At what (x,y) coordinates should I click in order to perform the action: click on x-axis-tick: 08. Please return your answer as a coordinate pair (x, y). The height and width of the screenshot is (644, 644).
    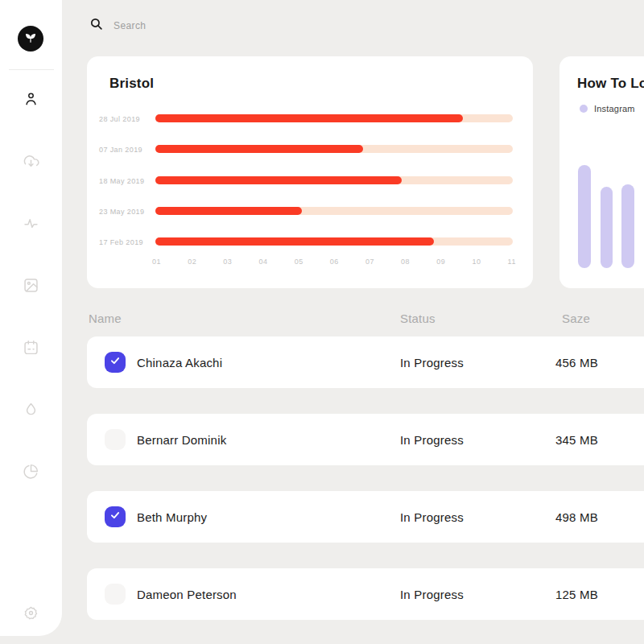
    Looking at the image, I should click on (406, 262).